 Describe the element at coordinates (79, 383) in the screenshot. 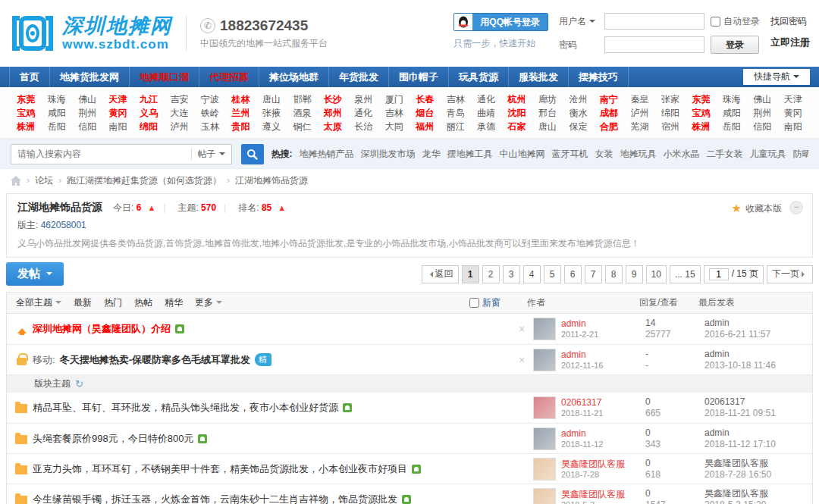

I see `refresh-icon: ↻` at that location.